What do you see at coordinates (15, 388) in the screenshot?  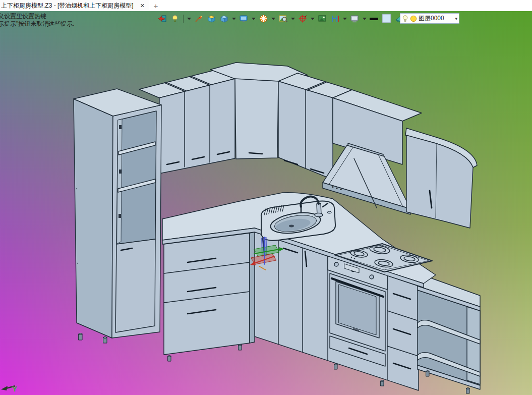 I see `y-axis-label: Y` at bounding box center [15, 388].